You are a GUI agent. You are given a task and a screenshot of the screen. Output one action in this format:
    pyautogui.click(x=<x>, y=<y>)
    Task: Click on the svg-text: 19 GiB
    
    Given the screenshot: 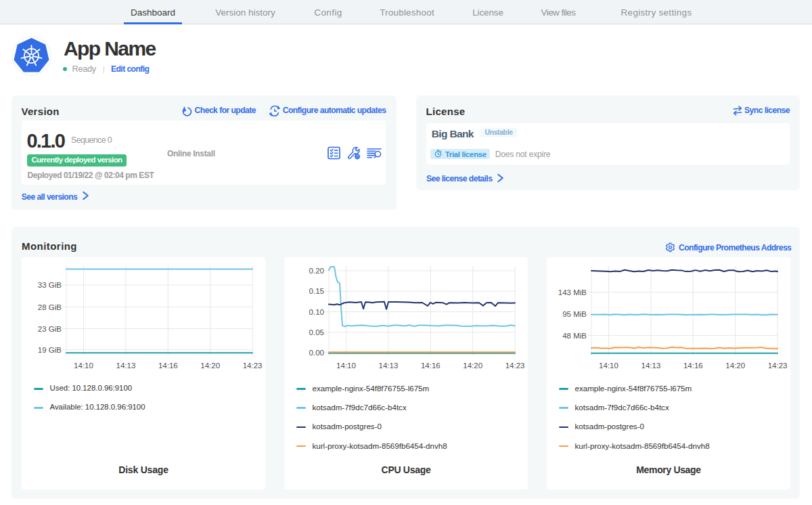 What is the action you would take?
    pyautogui.click(x=50, y=350)
    